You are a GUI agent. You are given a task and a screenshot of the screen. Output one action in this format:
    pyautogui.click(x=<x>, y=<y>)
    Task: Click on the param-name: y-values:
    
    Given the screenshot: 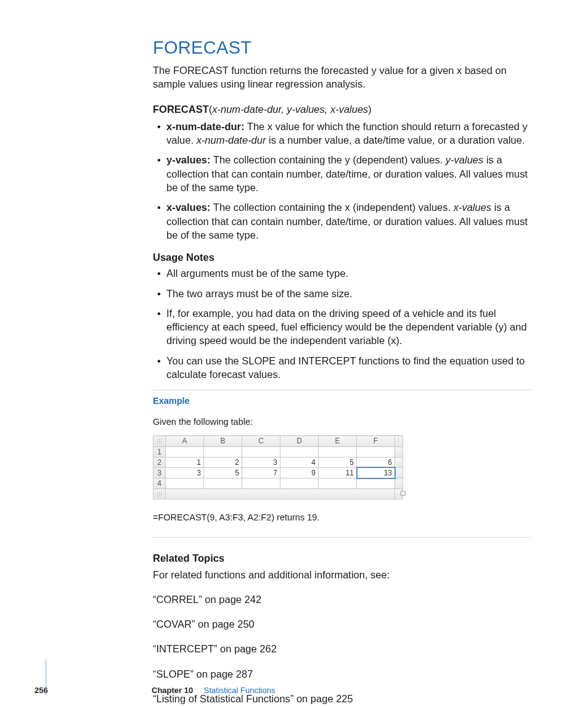 What is the action you would take?
    pyautogui.click(x=189, y=160)
    